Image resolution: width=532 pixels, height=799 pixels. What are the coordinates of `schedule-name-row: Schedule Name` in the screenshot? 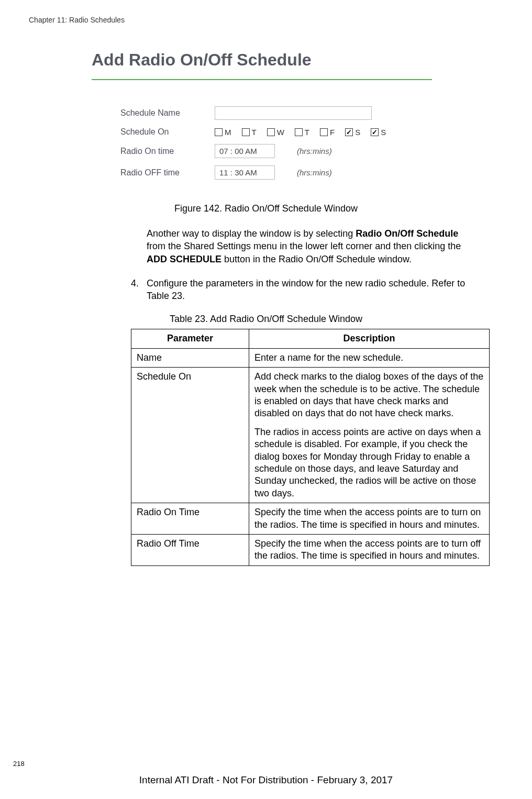 It's located at (296, 113).